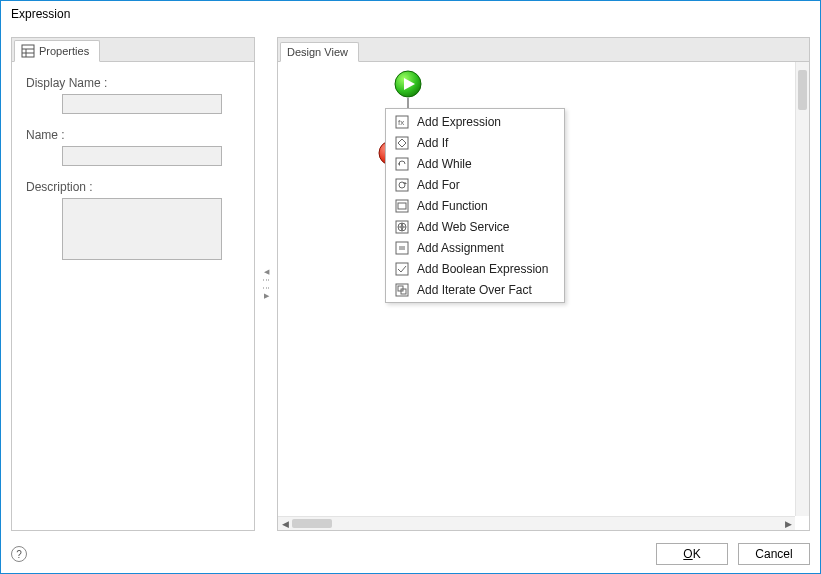  What do you see at coordinates (802, 289) in the screenshot?
I see `vertical-scrollbar` at bounding box center [802, 289].